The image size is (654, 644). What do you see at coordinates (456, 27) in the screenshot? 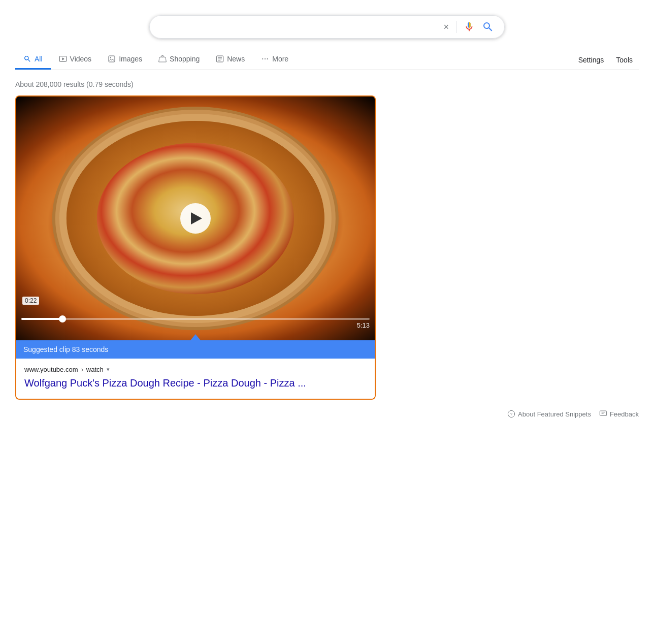
I see `divider` at bounding box center [456, 27].